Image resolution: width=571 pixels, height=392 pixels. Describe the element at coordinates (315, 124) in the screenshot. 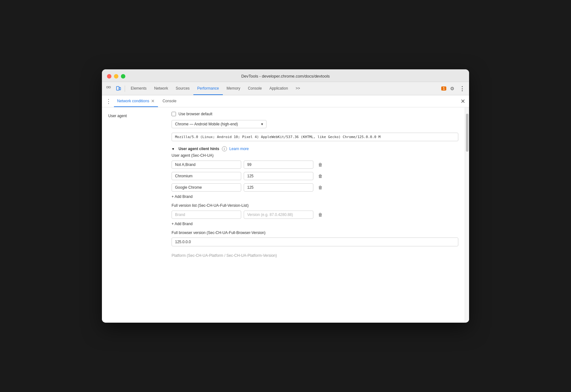

I see `ua-dropdown-row: Chrome — Android Mobile (high-end) ▾` at that location.